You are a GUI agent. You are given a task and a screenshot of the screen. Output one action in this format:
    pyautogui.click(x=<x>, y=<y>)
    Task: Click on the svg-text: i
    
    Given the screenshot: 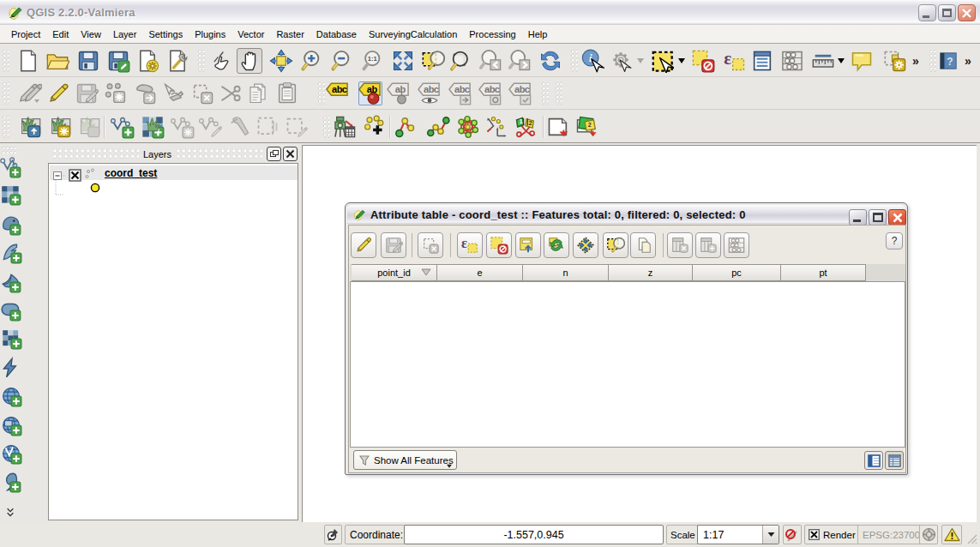 What is the action you would take?
    pyautogui.click(x=591, y=58)
    